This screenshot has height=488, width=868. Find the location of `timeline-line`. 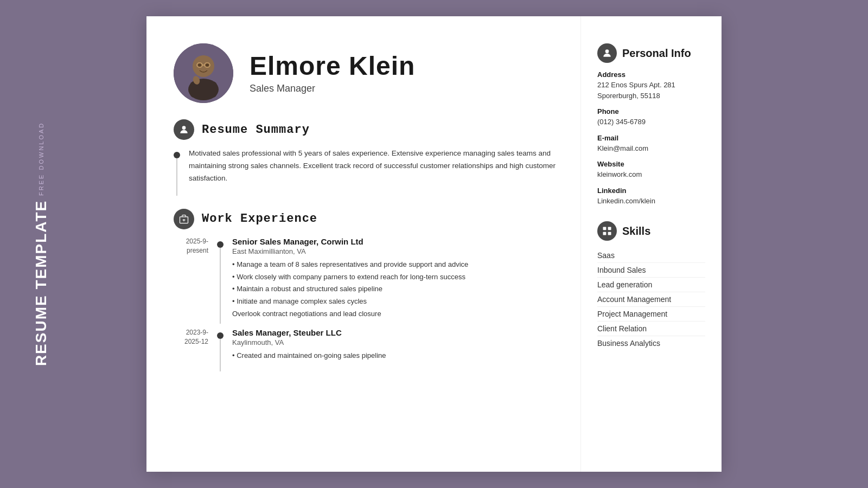

timeline-line is located at coordinates (177, 171).